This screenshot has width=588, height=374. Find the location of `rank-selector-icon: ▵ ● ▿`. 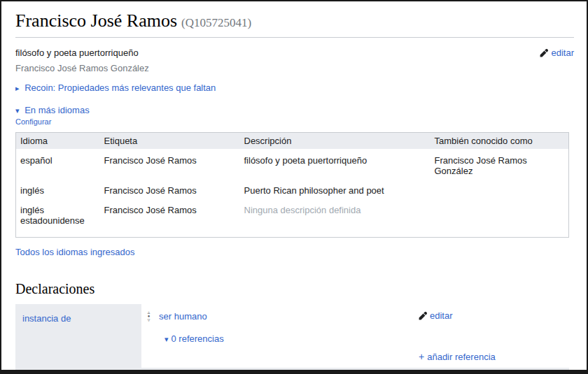

rank-selector-icon: ▵ ● ▿ is located at coordinates (148, 316).